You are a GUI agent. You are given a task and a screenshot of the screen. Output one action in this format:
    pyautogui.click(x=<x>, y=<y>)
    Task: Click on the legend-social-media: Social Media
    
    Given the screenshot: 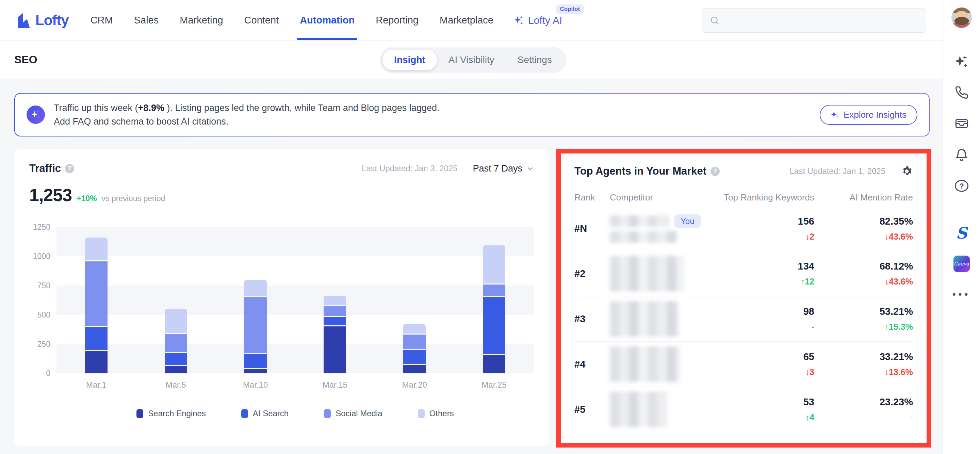 What is the action you would take?
    pyautogui.click(x=353, y=413)
    